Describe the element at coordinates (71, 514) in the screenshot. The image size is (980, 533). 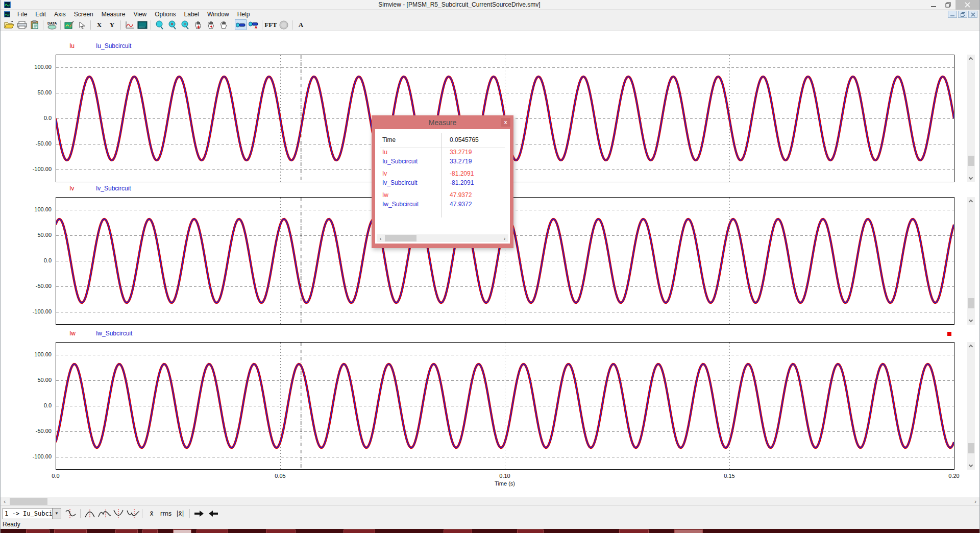
I see `wave-cursor-icon` at that location.